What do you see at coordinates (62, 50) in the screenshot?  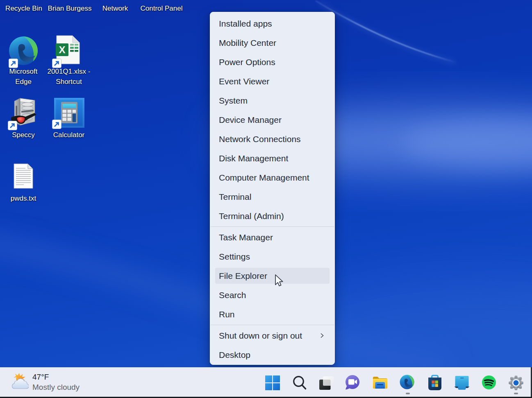 I see `svg-text: X` at bounding box center [62, 50].